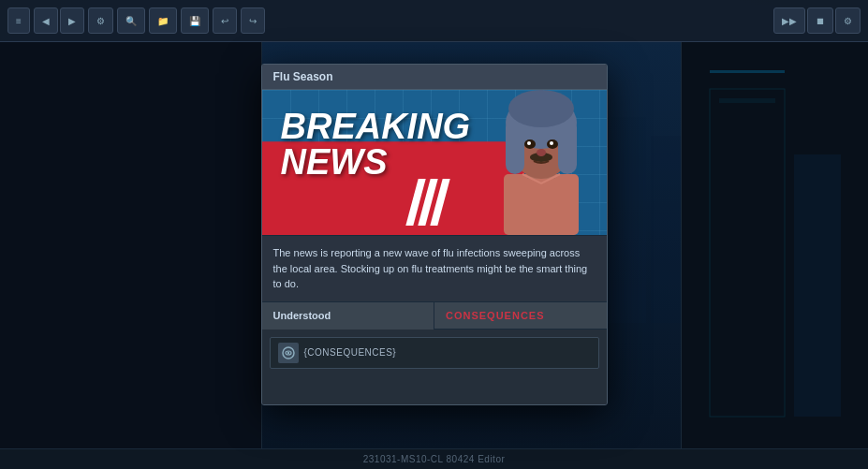 Image resolution: width=868 pixels, height=469 pixels. What do you see at coordinates (521, 316) in the screenshot?
I see `consequences-header: CONSEQUENCES` at bounding box center [521, 316].